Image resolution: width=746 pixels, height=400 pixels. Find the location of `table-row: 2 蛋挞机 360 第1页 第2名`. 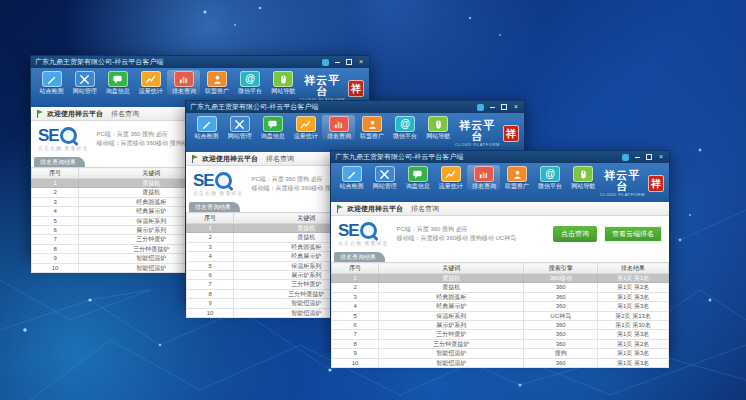

table-row: 2 蛋挞机 360 第1页 第2名 is located at coordinates (500, 288).